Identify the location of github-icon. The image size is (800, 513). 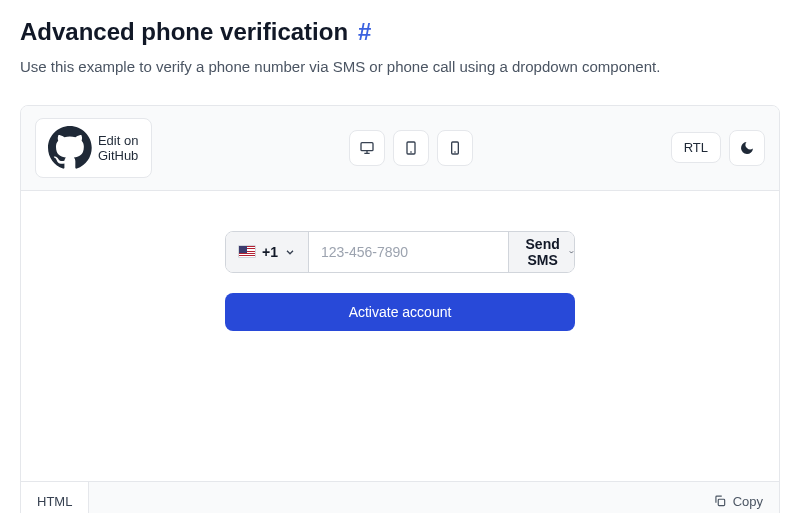
(70, 148).